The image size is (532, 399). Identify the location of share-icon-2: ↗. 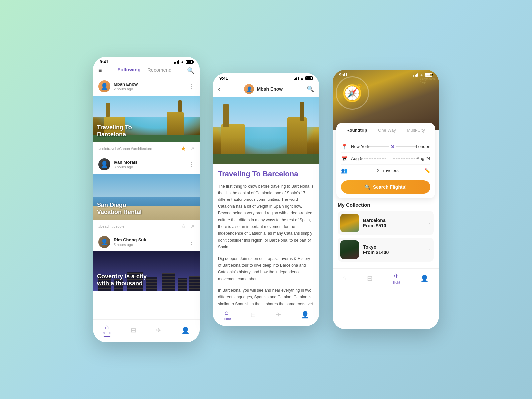
(192, 227).